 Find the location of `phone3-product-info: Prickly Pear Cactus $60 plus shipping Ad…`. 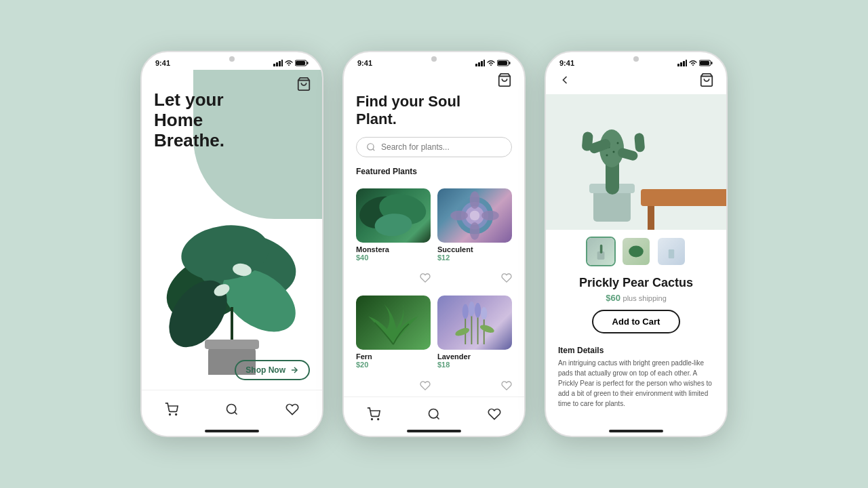

phone3-product-info: Prickly Pear Cactus $60 plus shipping Ad… is located at coordinates (636, 306).